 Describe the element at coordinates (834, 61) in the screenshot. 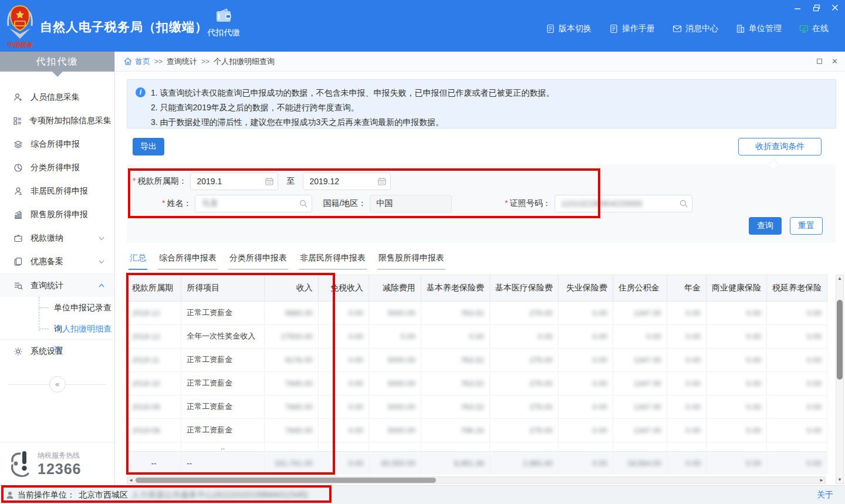

I see `pane-close-icon: ✕` at that location.